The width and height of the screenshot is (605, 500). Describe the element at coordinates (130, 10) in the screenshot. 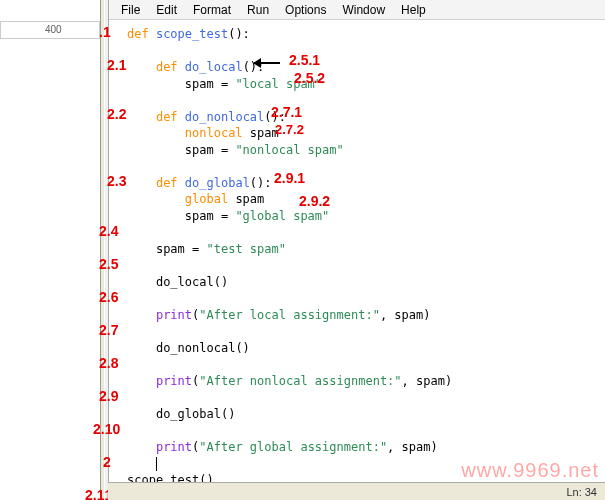

I see `menu-file: File` at that location.